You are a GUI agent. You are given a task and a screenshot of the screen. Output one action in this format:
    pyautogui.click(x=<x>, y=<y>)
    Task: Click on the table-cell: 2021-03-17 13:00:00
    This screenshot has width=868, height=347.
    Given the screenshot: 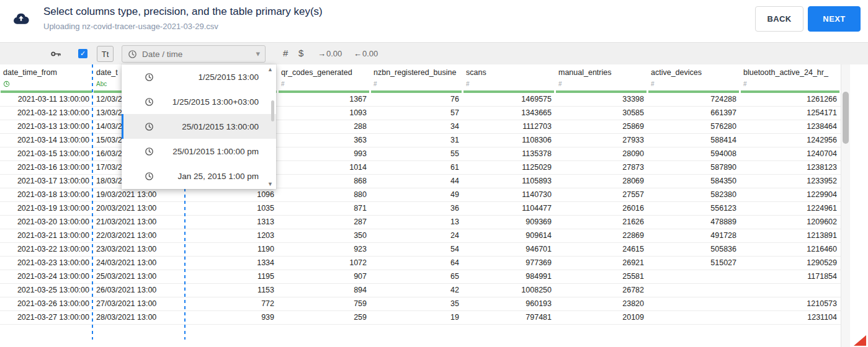 What is the action you would take?
    pyautogui.click(x=47, y=181)
    